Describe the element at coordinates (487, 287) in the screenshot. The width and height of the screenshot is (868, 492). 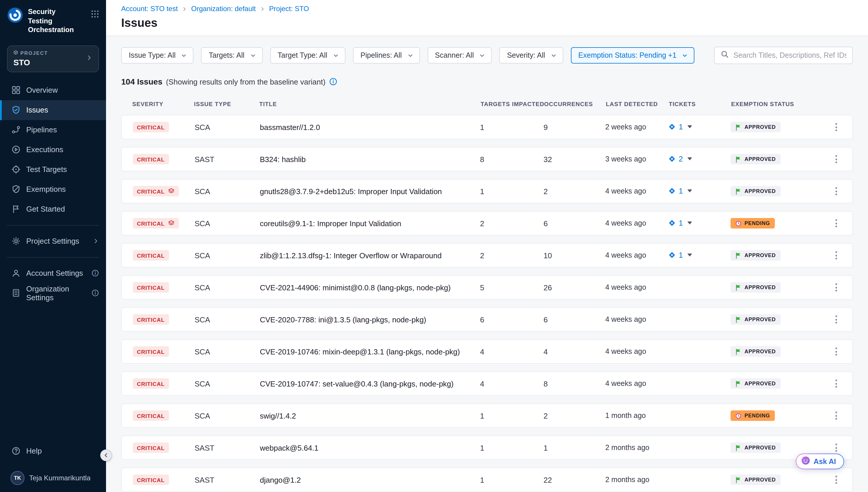
I see `table-row: CRITICAL SCA CVE-2021-44906: minimist@0.…` at that location.